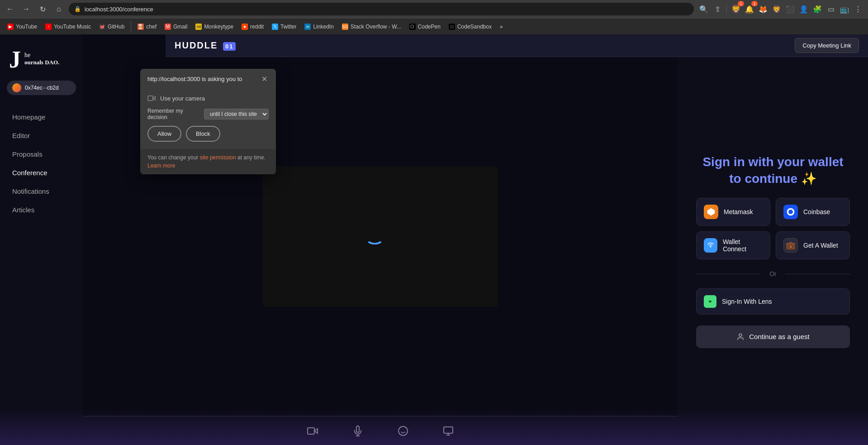 The width and height of the screenshot is (868, 445). Describe the element at coordinates (245, 27) in the screenshot. I see `reddit-favicon: ●` at that location.